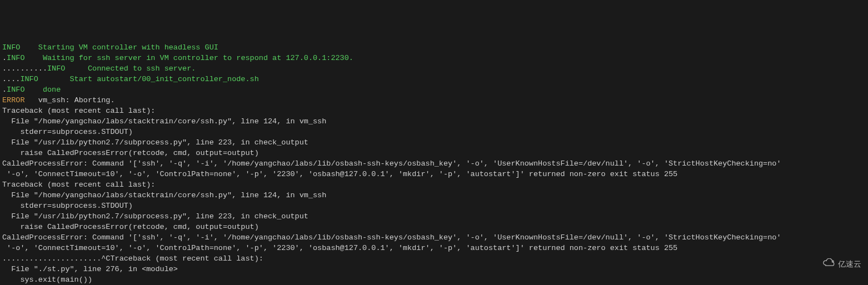 The image size is (868, 285). Describe the element at coordinates (11, 79) in the screenshot. I see `terminal-segment: ....` at that location.